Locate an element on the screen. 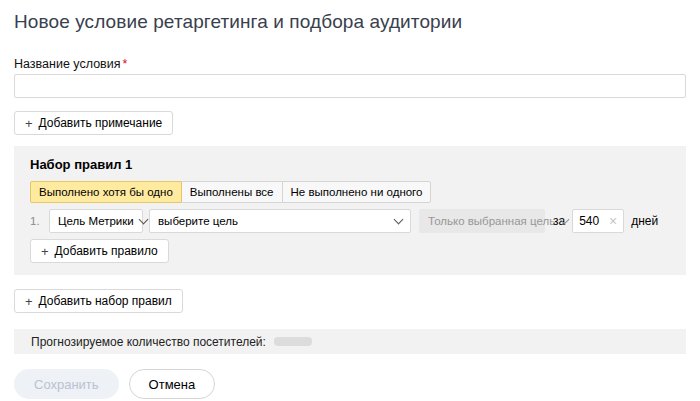 The width and height of the screenshot is (700, 401). rule-type-select: Цель Метрики is located at coordinates (96, 221).